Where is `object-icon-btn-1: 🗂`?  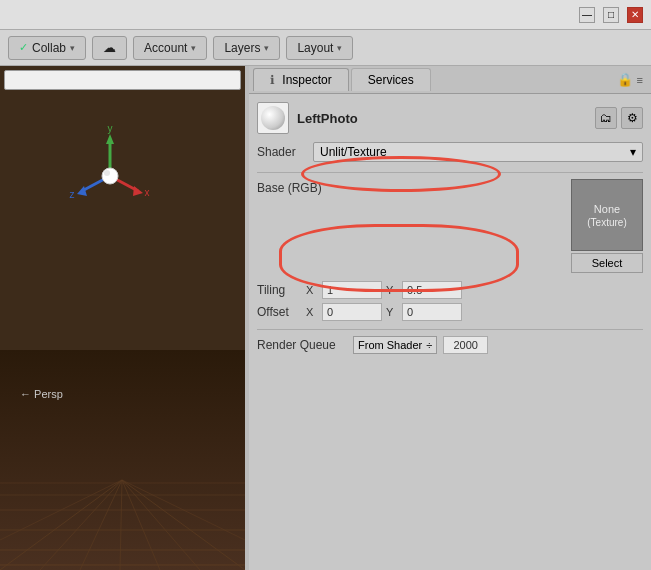
object-icon-btn-1: 🗂 is located at coordinates (606, 118).